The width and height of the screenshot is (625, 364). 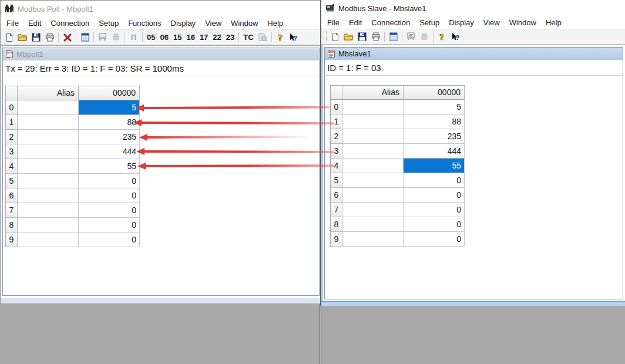 What do you see at coordinates (12, 108) in the screenshot?
I see `poll-row-header: 0` at bounding box center [12, 108].